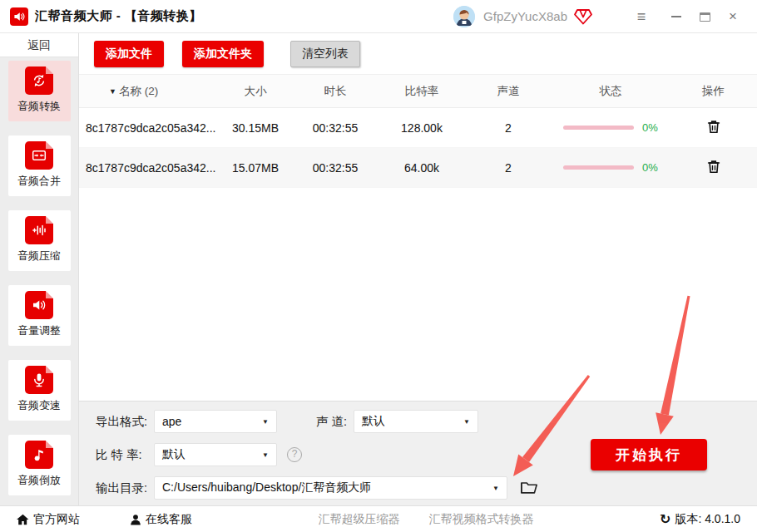 The image size is (757, 532). What do you see at coordinates (422, 91) in the screenshot?
I see `column-header-bitrate: 比特率` at bounding box center [422, 91].